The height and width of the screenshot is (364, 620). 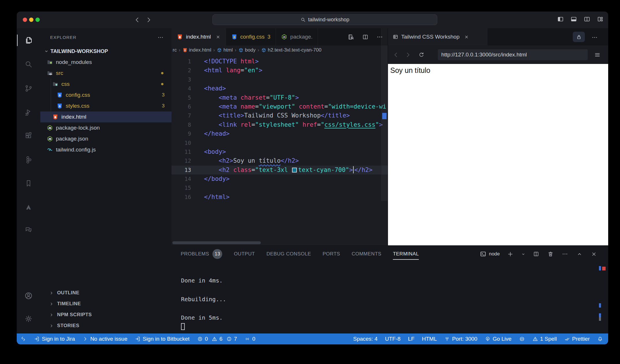 What do you see at coordinates (536, 254) in the screenshot?
I see `split-terminal-icon` at bounding box center [536, 254].